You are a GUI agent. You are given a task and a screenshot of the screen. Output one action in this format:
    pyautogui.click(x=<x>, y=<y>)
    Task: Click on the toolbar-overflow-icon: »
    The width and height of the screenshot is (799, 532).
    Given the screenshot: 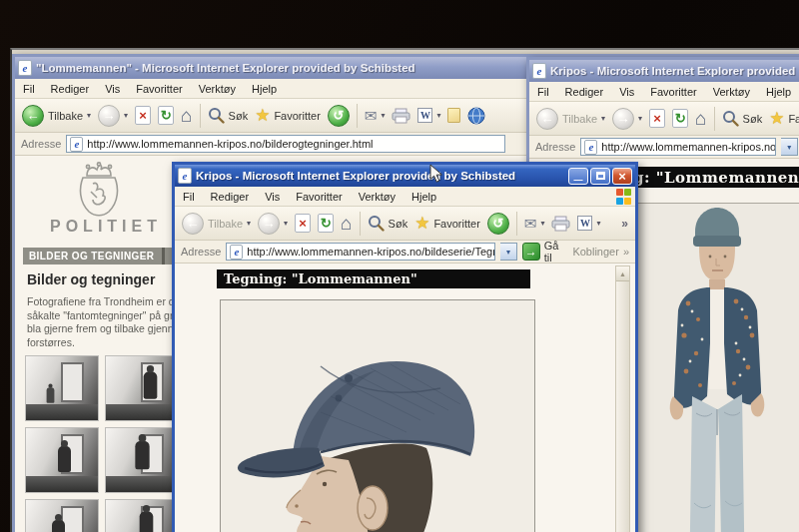 What is the action you would take?
    pyautogui.click(x=625, y=224)
    